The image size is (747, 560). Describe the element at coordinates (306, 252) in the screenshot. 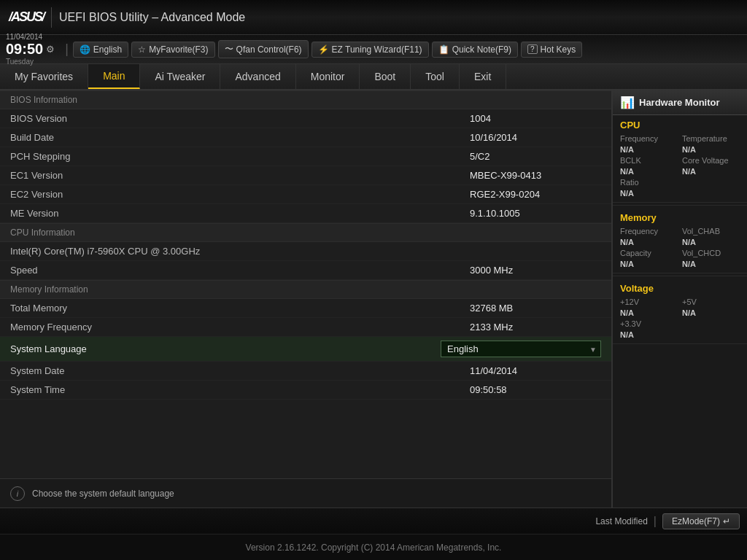

I see `cpu-name-row: Intel(R) Core(TM) i7-5960X CPU @ 3.00GHz` at that location.